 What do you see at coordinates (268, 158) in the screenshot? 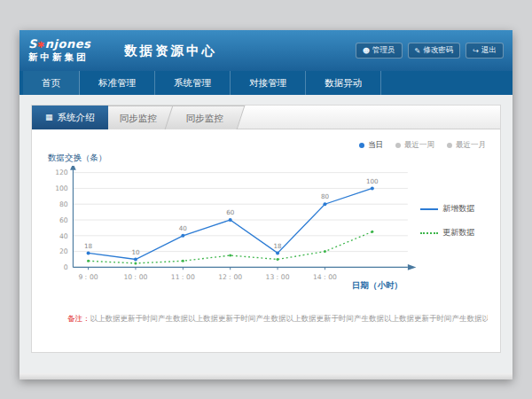
I see `y-axis-title: 数据交换（条）` at bounding box center [268, 158].